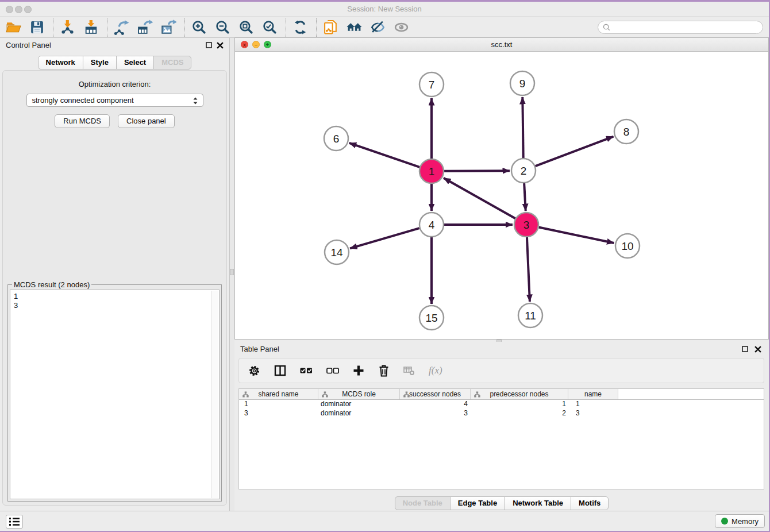  Describe the element at coordinates (121, 28) in the screenshot. I see `export-network-button` at that location.